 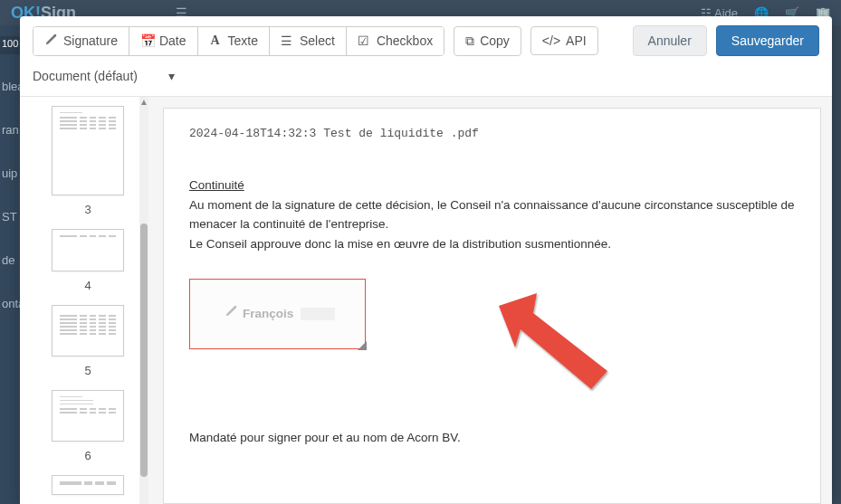 What do you see at coordinates (362, 346) in the screenshot?
I see `resize-handle-icon` at bounding box center [362, 346].